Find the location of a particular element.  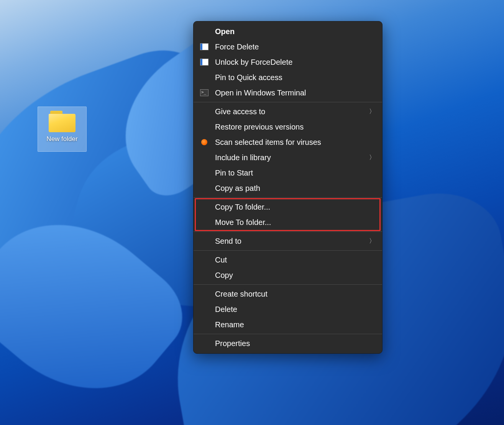

menu-item-properties: Properties is located at coordinates (288, 343).